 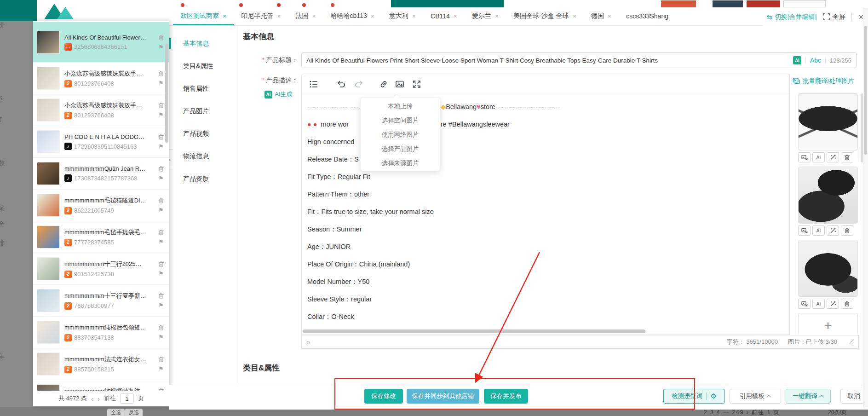 I want to click on product-list-scrollbar, so click(x=167, y=93).